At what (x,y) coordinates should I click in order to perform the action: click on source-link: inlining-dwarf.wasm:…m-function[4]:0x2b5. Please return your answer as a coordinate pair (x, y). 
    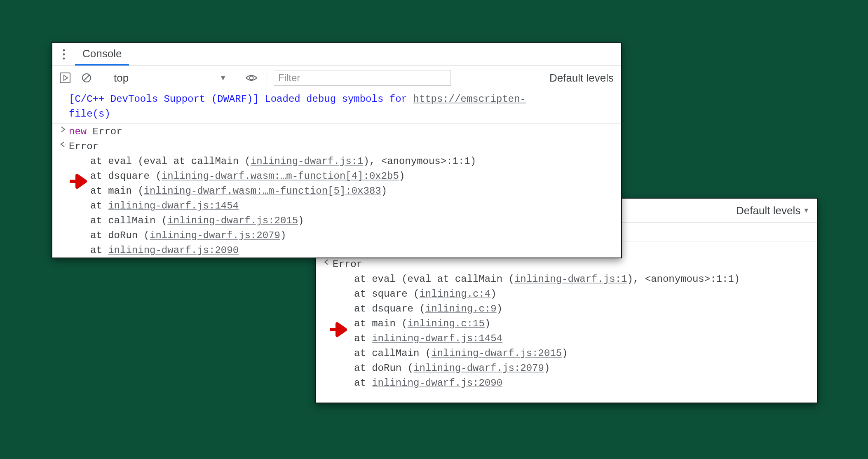
    Looking at the image, I should click on (280, 176).